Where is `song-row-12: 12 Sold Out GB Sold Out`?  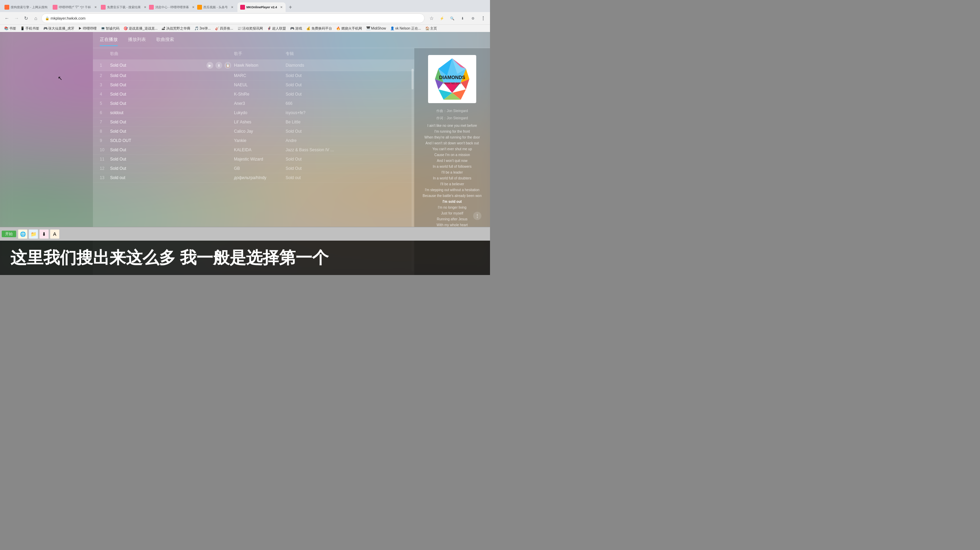 song-row-12: 12 Sold Out GB Sold Out is located at coordinates (253, 169).